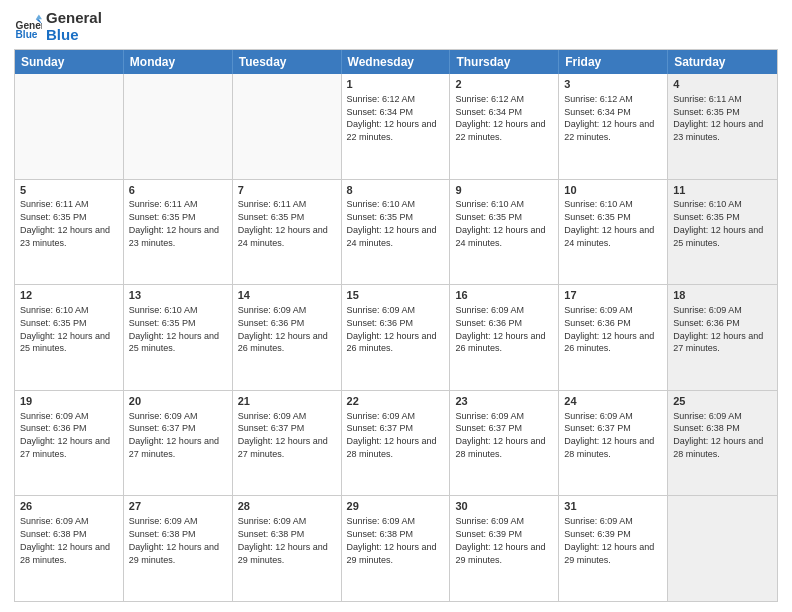  I want to click on col-header-sunday: Sunday, so click(70, 62).